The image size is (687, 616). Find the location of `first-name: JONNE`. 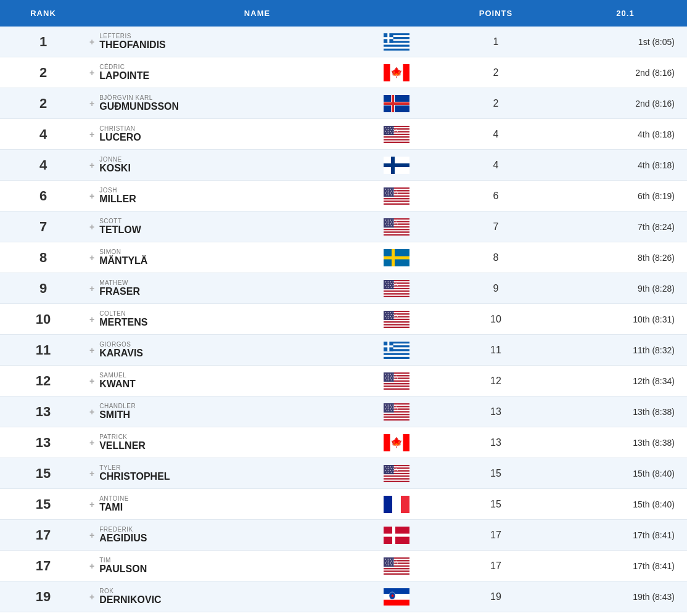

first-name: JONNE is located at coordinates (115, 159).